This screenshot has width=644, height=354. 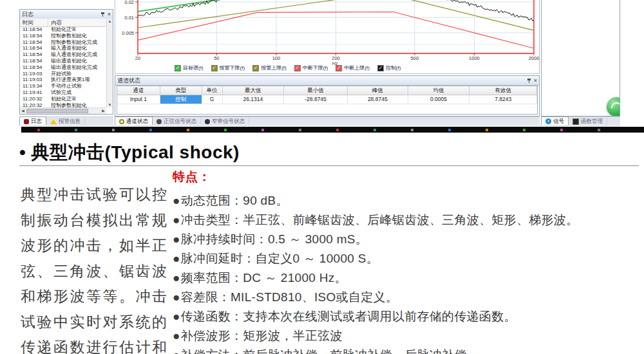 I want to click on legend-label: 中断上限(f), so click(x=357, y=68).